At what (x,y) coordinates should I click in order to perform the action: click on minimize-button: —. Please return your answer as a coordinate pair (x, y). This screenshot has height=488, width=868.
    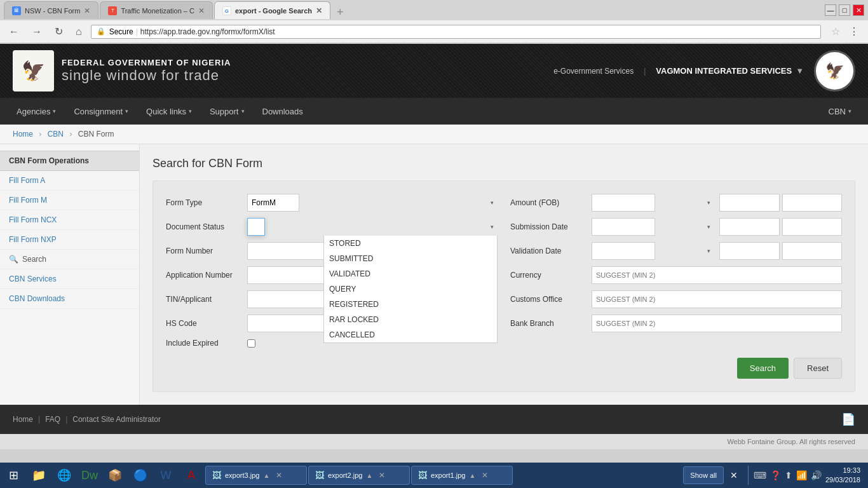
    Looking at the image, I should click on (831, 10).